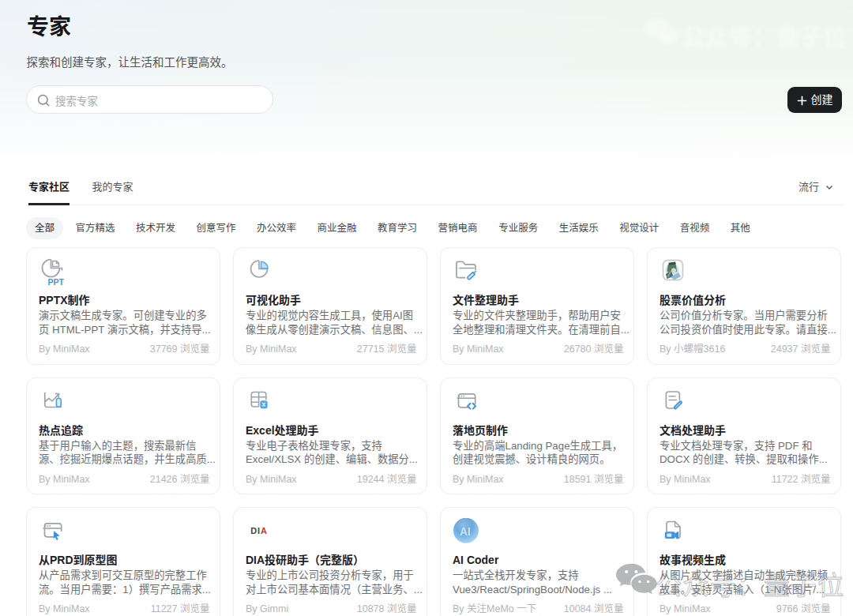 The width and height of the screenshot is (853, 616). Describe the element at coordinates (256, 531) in the screenshot. I see `svg-text: DI` at that location.